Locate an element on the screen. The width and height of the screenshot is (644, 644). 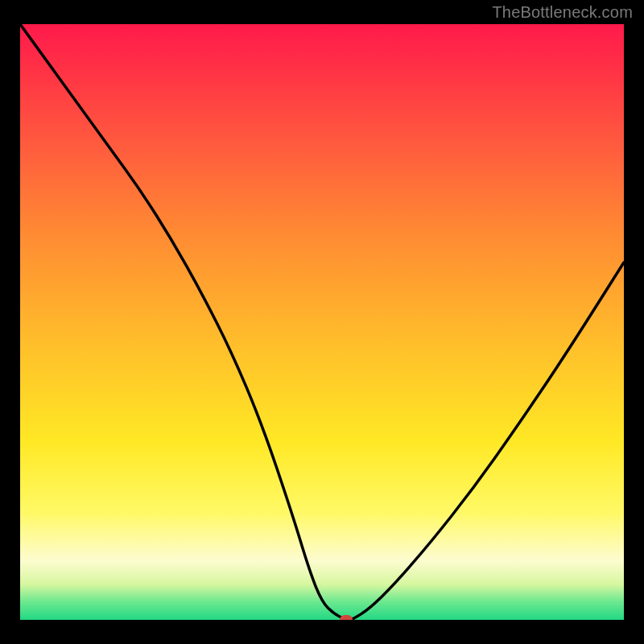
watermark-text: TheBottleneck.com is located at coordinates (562, 13).